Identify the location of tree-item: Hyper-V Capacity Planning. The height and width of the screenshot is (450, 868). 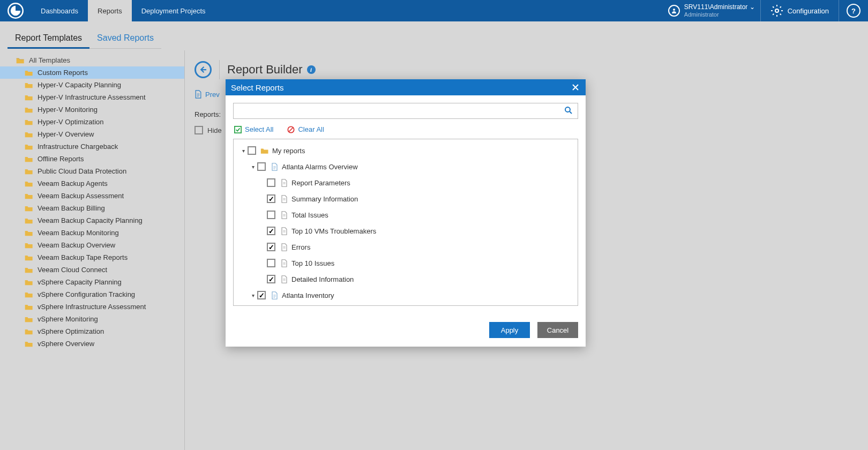
(92, 85).